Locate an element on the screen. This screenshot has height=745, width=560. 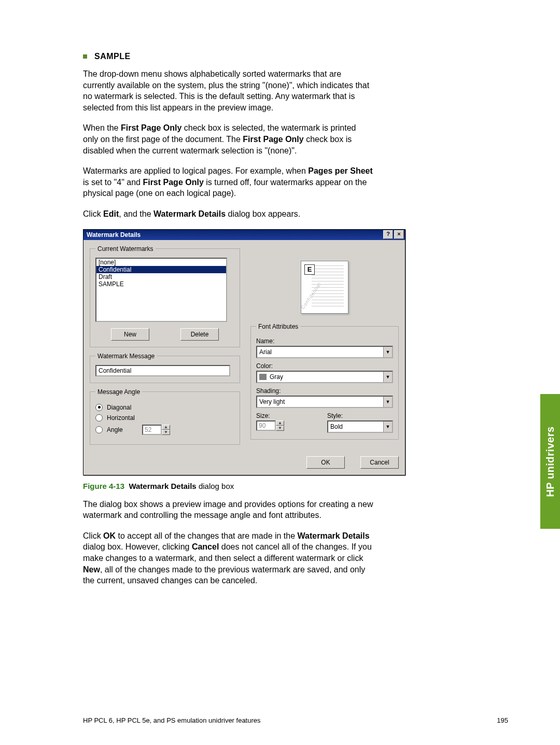
font-size-value: 90 is located at coordinates (266, 426).